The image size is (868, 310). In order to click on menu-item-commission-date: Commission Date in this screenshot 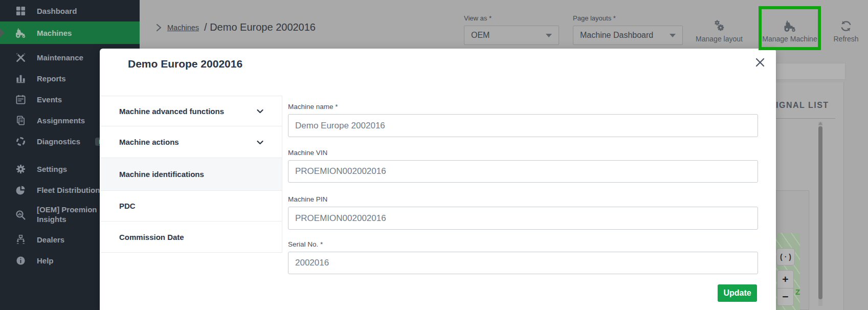, I will do `click(191, 237)`.